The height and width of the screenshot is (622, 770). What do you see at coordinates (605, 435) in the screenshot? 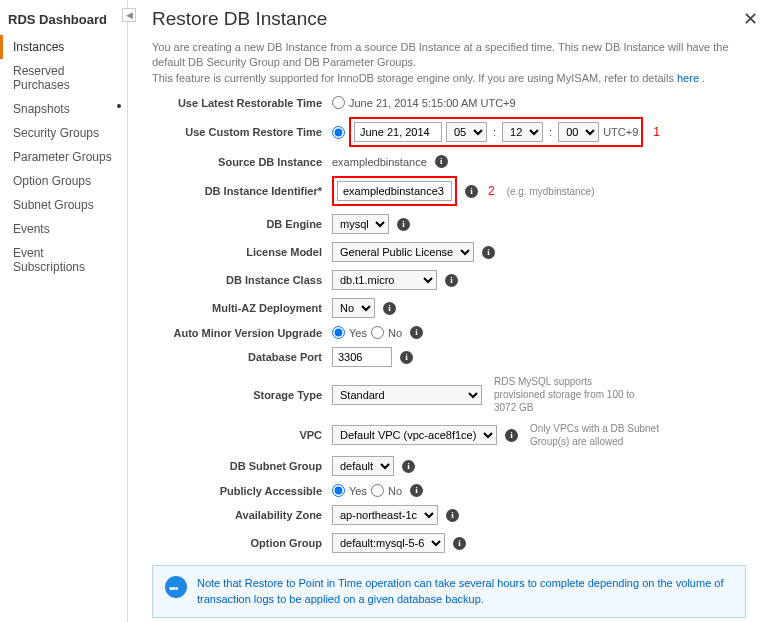
I see `vpc-hint: Only VPCs with a DB Subnet Group(s) are …` at bounding box center [605, 435].